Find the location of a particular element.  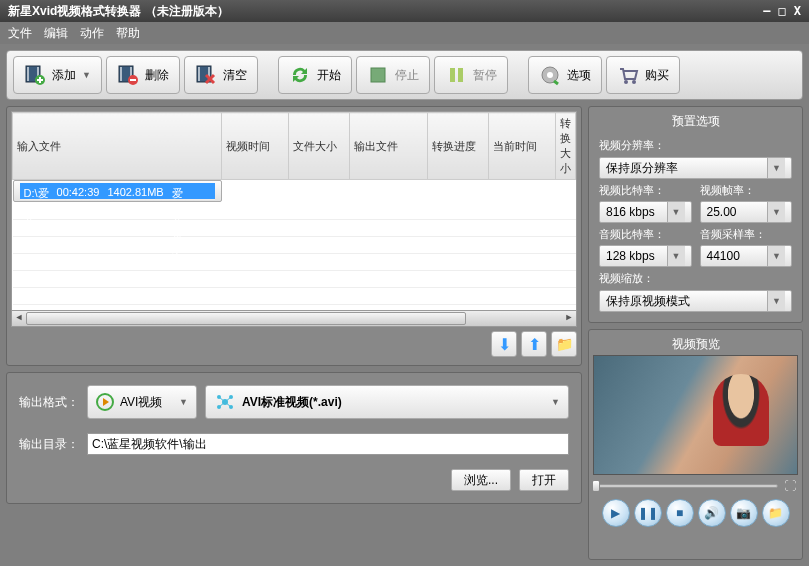

add-button: 添加 ▼ is located at coordinates (58, 75).